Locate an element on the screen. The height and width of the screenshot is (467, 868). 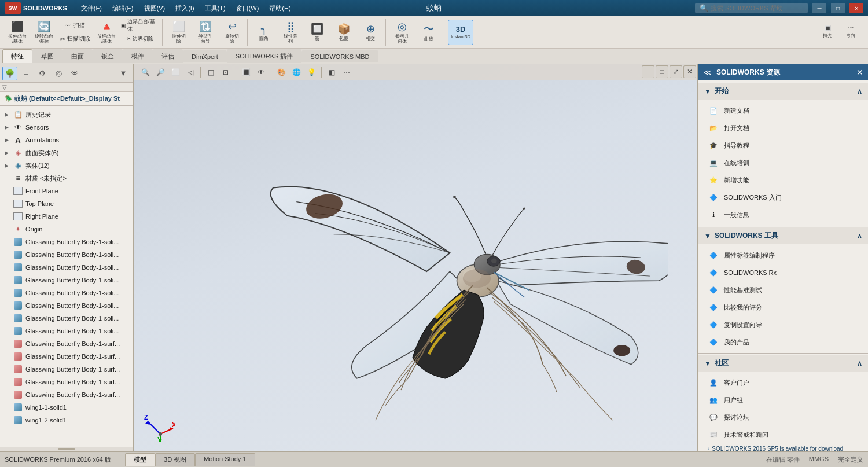
zoom-to-fit-button: 🔍 is located at coordinates (145, 72).